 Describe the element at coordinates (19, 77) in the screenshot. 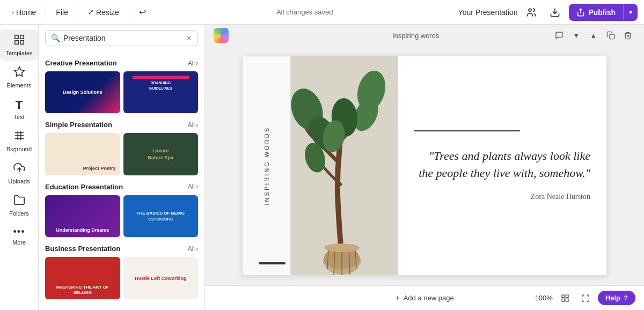

I see `sidebar-item-elements: Elements` at that location.